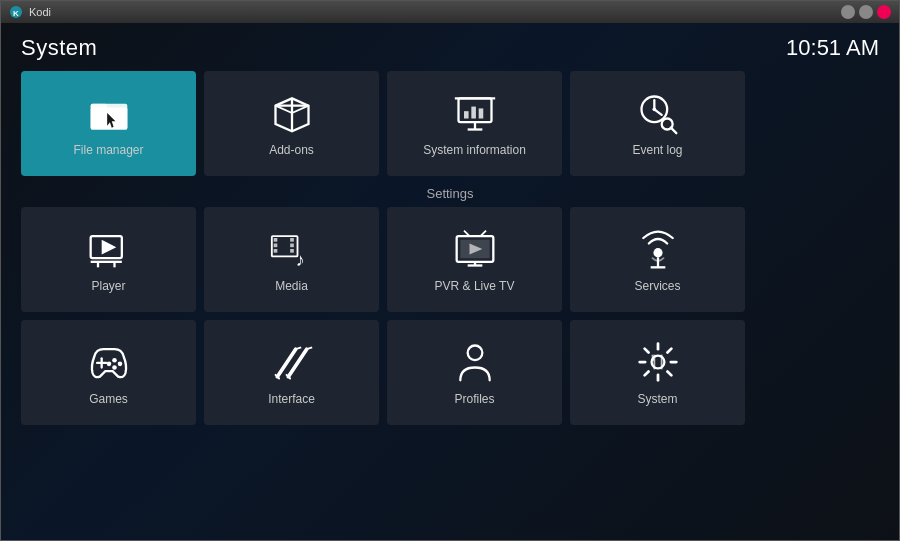 Image resolution: width=900 pixels, height=541 pixels. Describe the element at coordinates (292, 399) in the screenshot. I see `tile-interface-label: Interface` at that location.